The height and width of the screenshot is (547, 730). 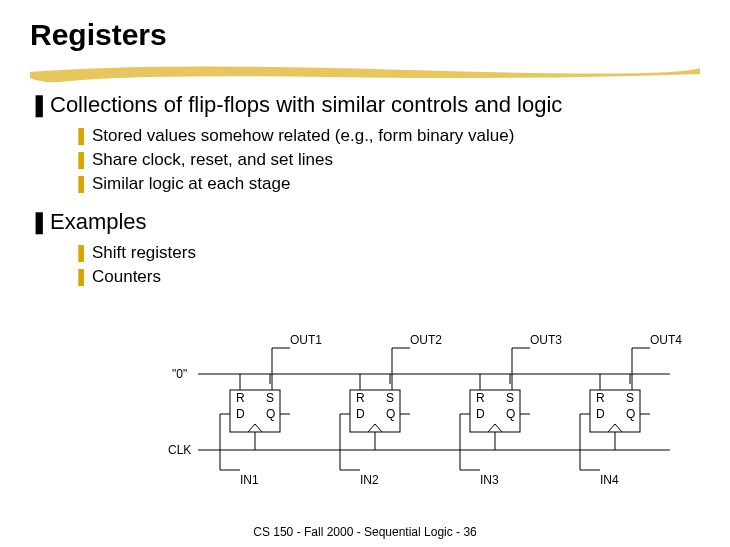 What do you see at coordinates (387, 277) in the screenshot?
I see `sub-bullet-2b: ❚Counters` at bounding box center [387, 277].